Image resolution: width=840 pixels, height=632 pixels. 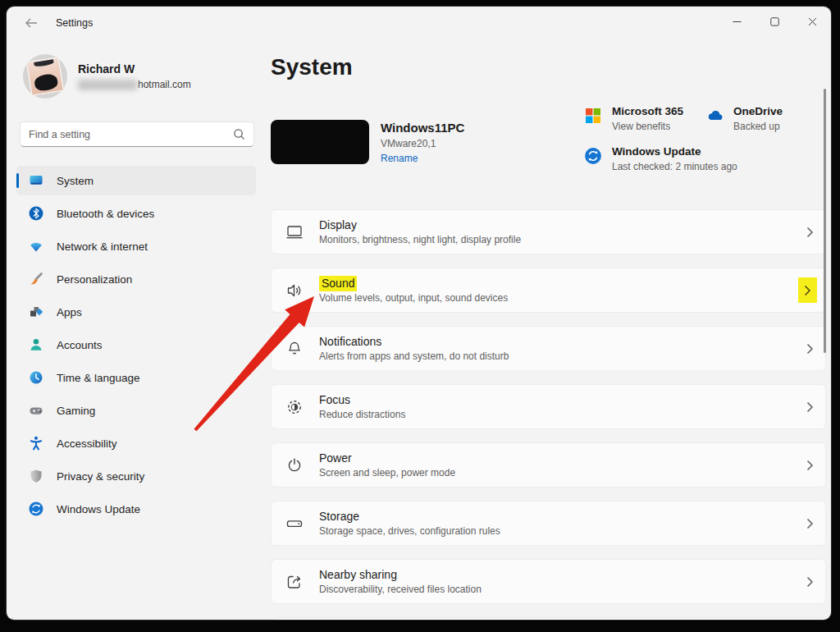 I want to click on account-profile: Richard W hotmail.com, so click(x=107, y=76).